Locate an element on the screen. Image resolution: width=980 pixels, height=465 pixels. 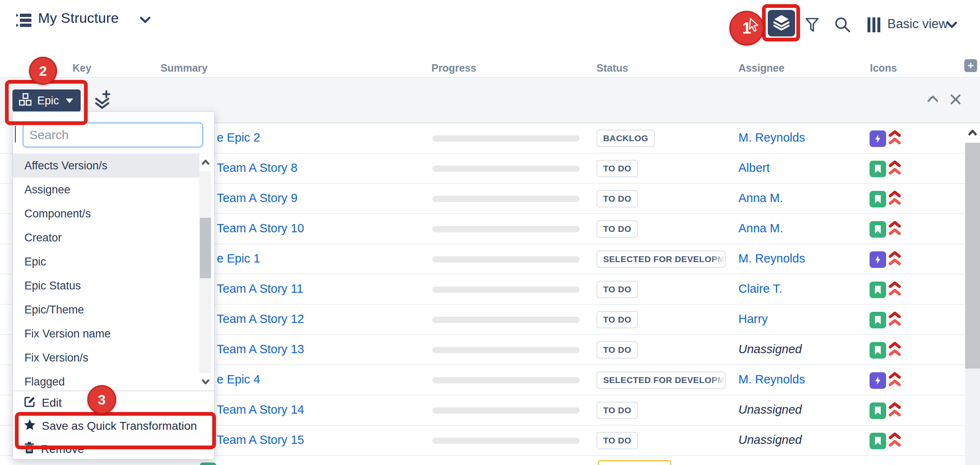
add-column-button: + is located at coordinates (970, 65).